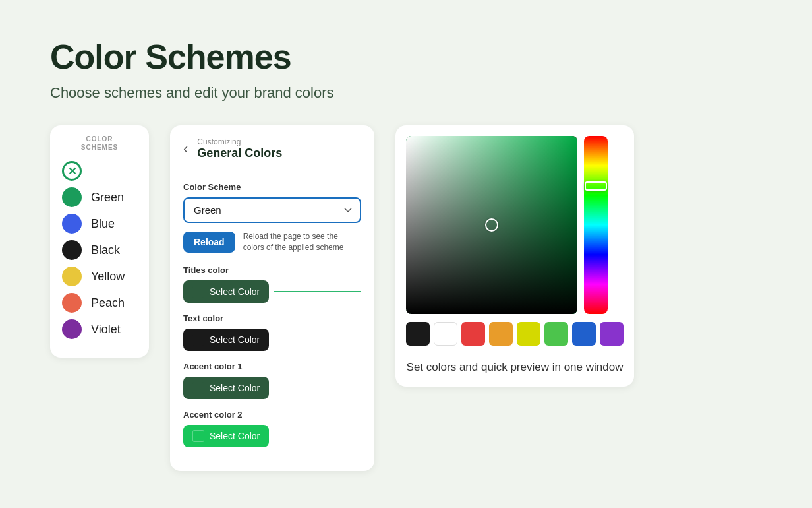 The width and height of the screenshot is (812, 508). What do you see at coordinates (612, 334) in the screenshot?
I see `swatch-purple` at bounding box center [612, 334].